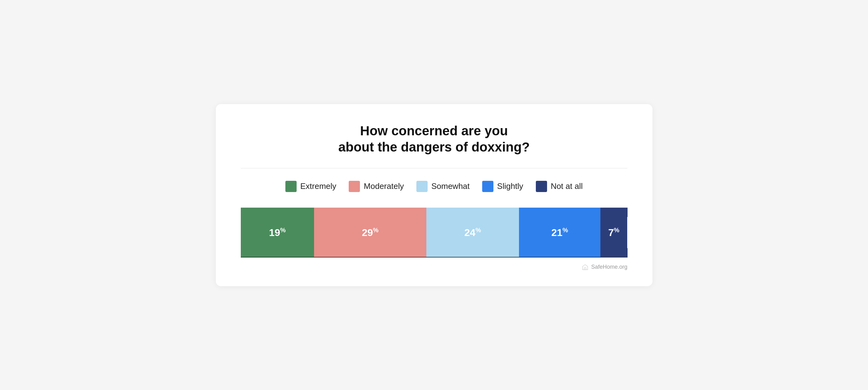 This screenshot has width=868, height=390. Describe the element at coordinates (614, 232) in the screenshot. I see `bar-segment-not-at-all: 7%` at that location.